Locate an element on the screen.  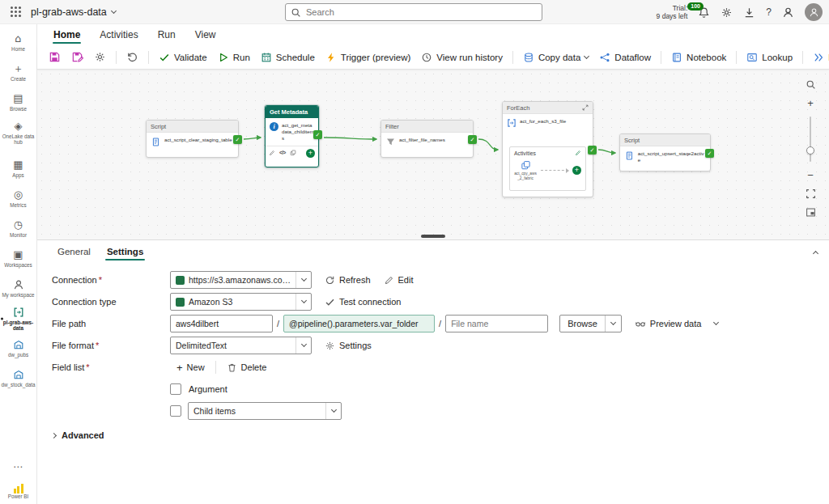
argument-checkbox is located at coordinates (176, 389).